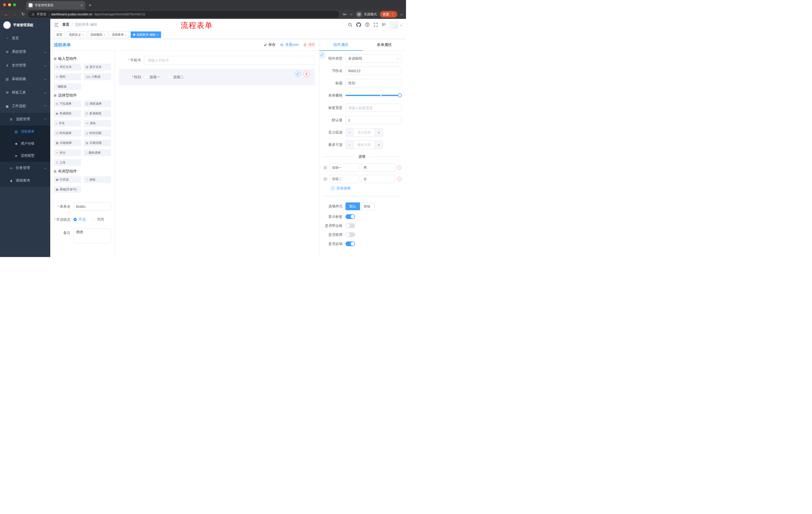 This screenshot has height=514, width=812. I want to click on clear-button: 清空, so click(309, 45).